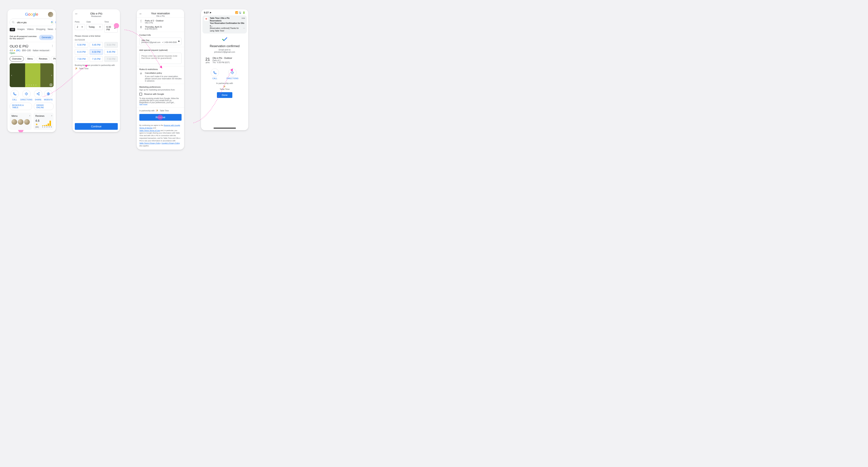 This screenshot has width=868, height=467. What do you see at coordinates (53, 59) in the screenshot?
I see `kp-tab-photos: Photos` at bounding box center [53, 59].